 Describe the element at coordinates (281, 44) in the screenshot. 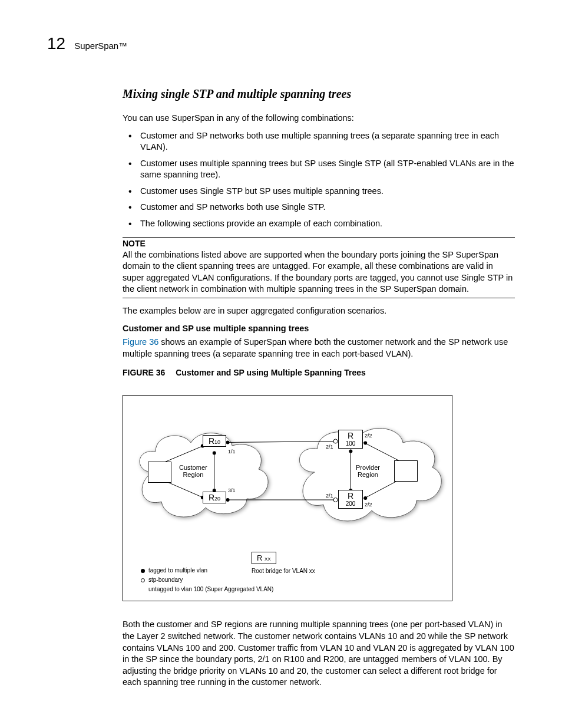

I see `page-header: 12 SuperSpan™` at that location.